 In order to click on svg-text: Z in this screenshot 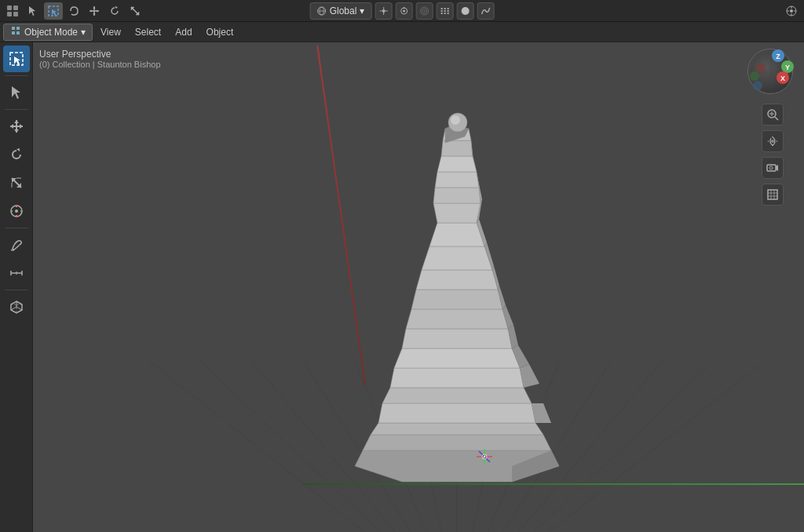, I will do `click(778, 56)`.